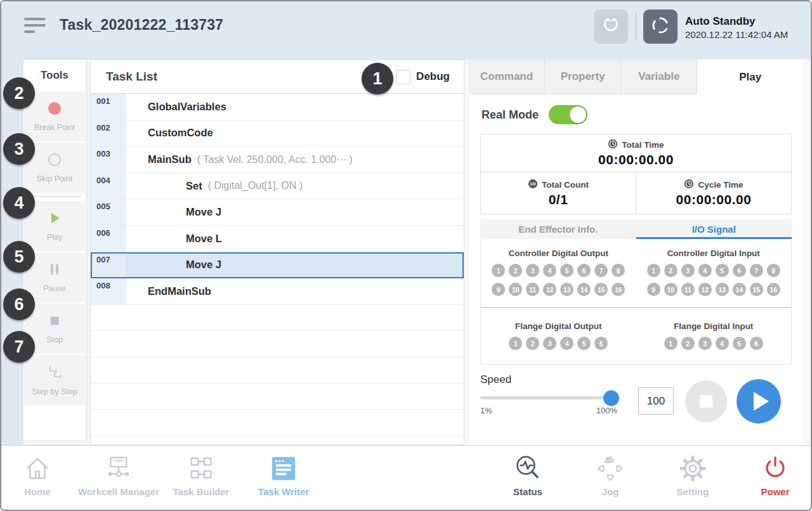 Image resolution: width=812 pixels, height=511 pixels. What do you see at coordinates (277, 292) in the screenshot?
I see `task-row: 008EndMainSub` at bounding box center [277, 292].